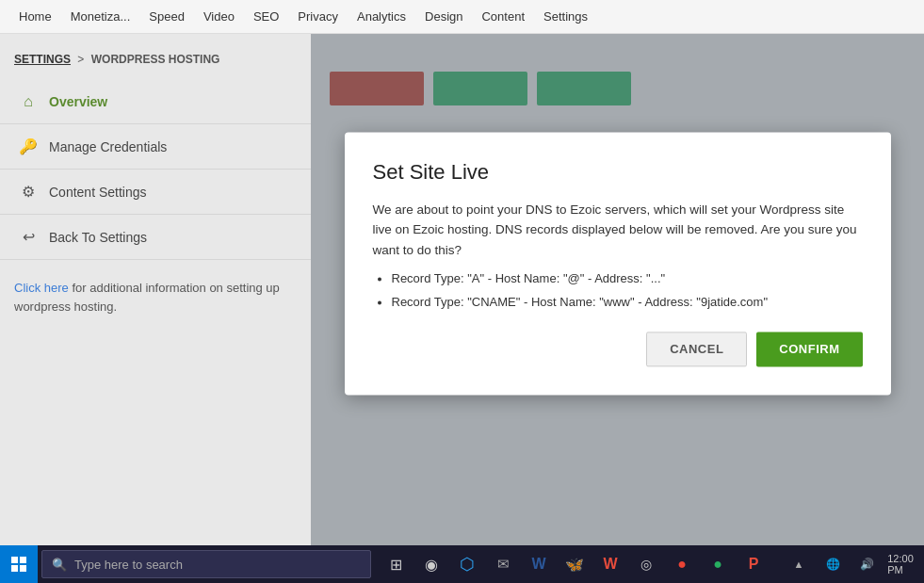 This screenshot has width=924, height=583. What do you see at coordinates (615, 230) in the screenshot?
I see `dialog-body-text: We are about to point your DNS to Ezoic …` at bounding box center [615, 230].